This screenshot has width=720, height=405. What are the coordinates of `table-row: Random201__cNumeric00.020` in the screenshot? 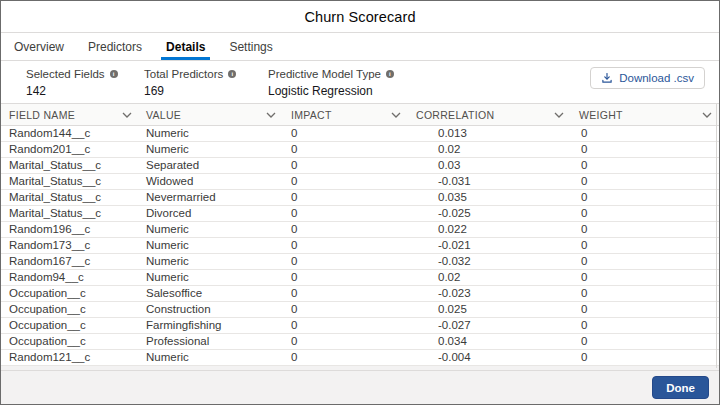 It's located at (360, 150).